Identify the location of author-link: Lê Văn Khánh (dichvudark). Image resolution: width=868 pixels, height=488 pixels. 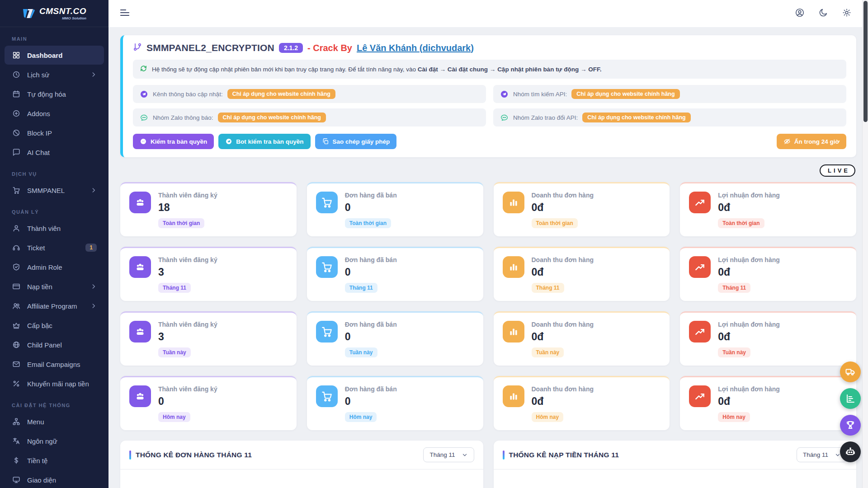
(415, 48).